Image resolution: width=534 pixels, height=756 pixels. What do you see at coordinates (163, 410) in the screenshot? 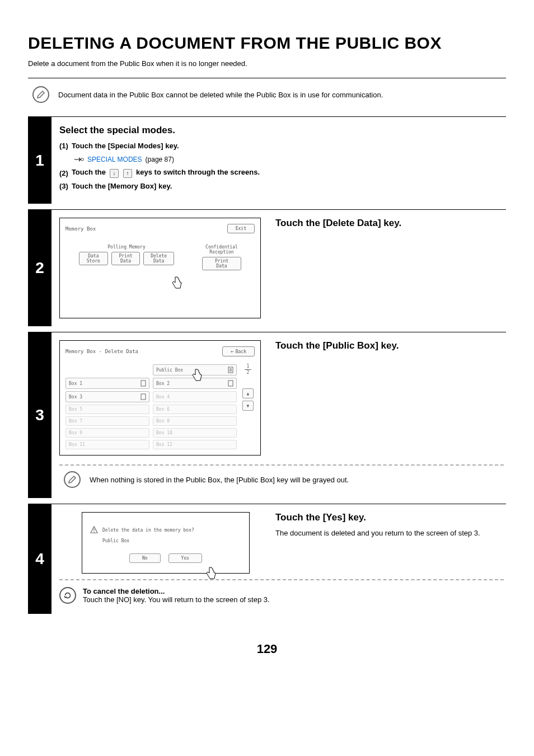
I see `box-label: Box 6` at bounding box center [163, 410].